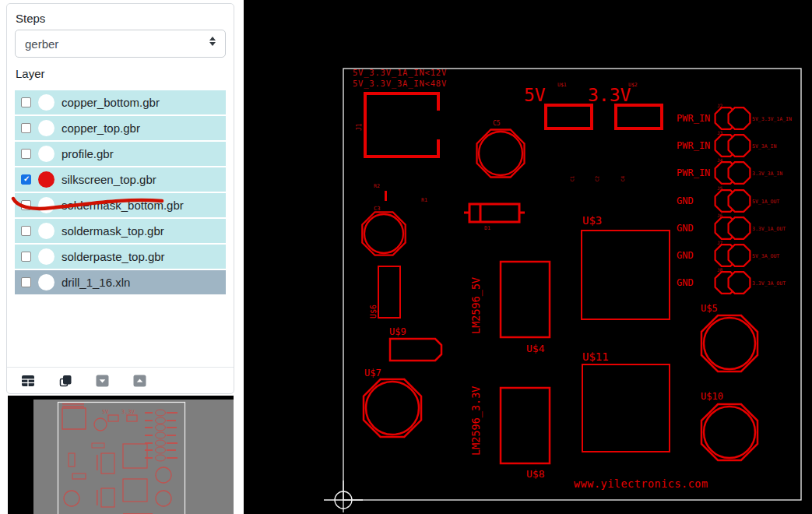  I want to click on layer-checkbox-checked, so click(26, 179).